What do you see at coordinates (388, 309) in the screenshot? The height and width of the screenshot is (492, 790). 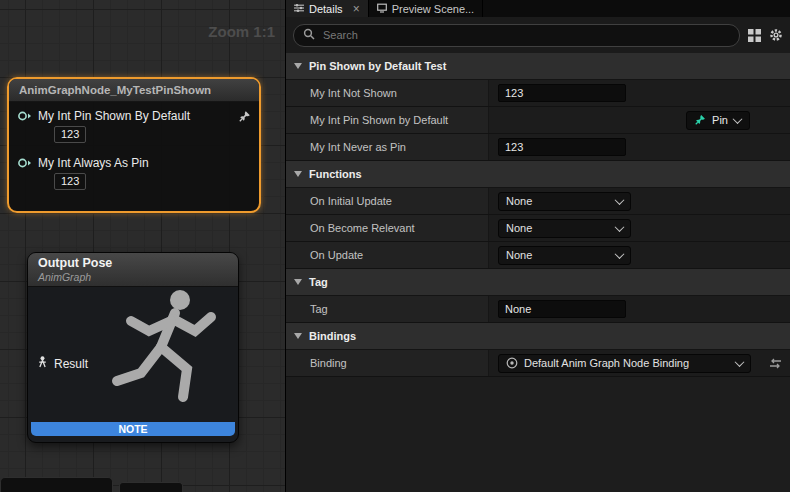 I see `property-label: Tag` at bounding box center [388, 309].